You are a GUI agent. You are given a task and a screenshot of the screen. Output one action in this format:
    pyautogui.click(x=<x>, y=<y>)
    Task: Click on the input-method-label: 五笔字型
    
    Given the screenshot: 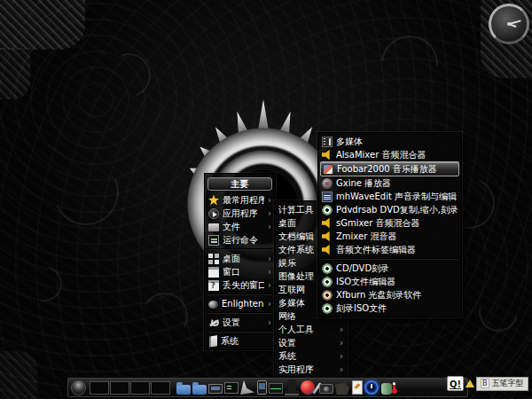 What is the action you would take?
    pyautogui.click(x=508, y=383)
    